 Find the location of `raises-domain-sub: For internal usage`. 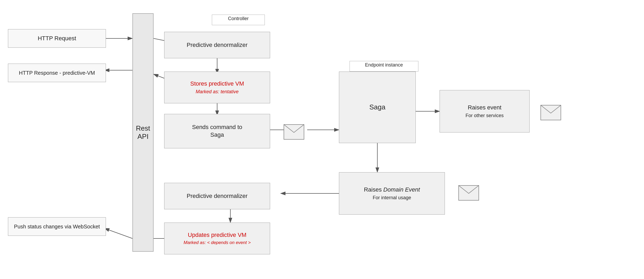

raises-domain-sub: For internal usage is located at coordinates (392, 198).